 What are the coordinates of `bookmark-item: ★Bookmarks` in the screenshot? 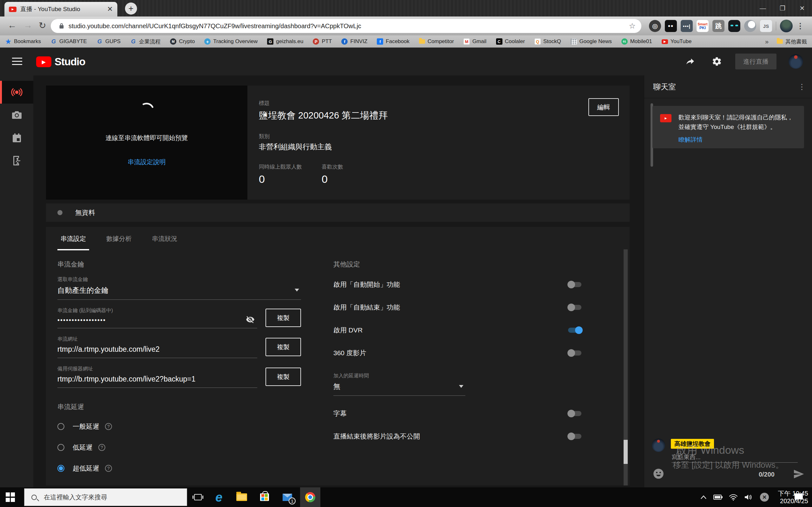 It's located at (23, 42).